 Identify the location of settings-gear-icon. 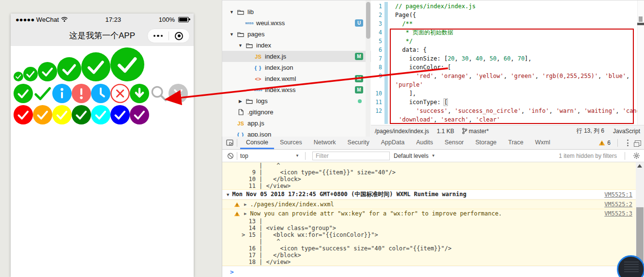
(636, 156).